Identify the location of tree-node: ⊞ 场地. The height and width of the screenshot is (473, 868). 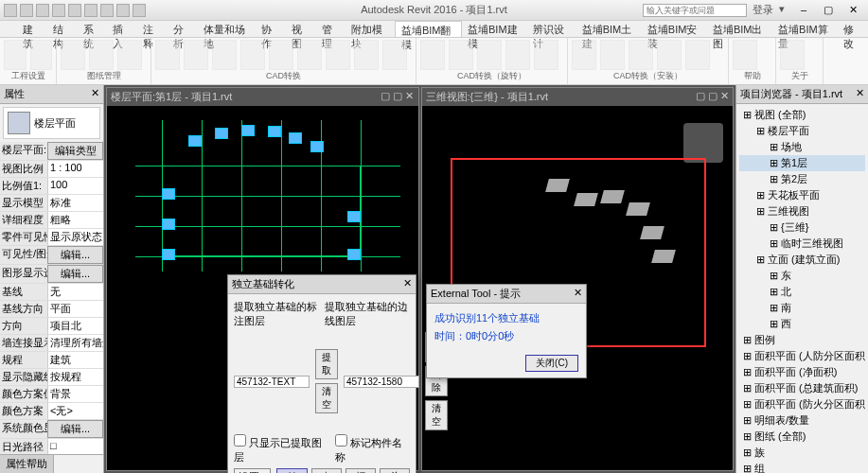
(803, 148).